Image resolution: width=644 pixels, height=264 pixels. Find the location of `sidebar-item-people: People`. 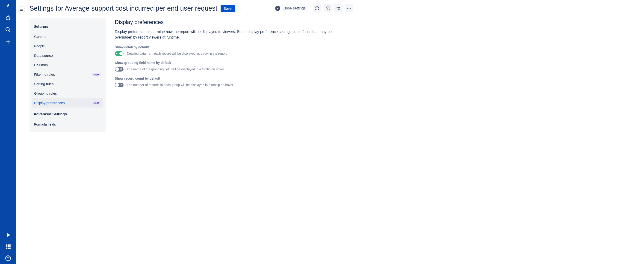

sidebar-item-people: People is located at coordinates (68, 46).